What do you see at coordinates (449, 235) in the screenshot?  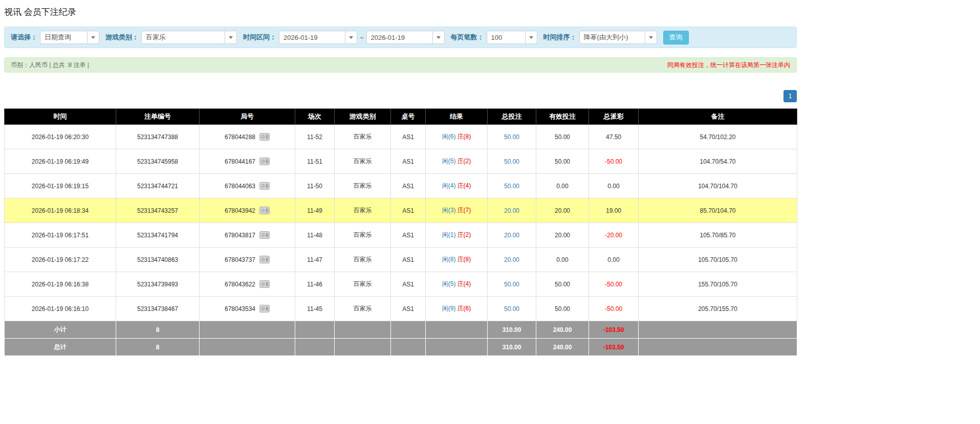 I see `result-player: 闲(1)` at bounding box center [449, 235].